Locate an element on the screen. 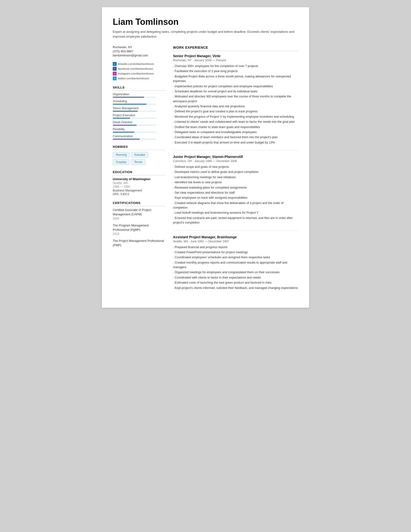 The height and width of the screenshot is (532, 411). job-bullet: · Estimated costs of launching the new g… is located at coordinates (236, 283).